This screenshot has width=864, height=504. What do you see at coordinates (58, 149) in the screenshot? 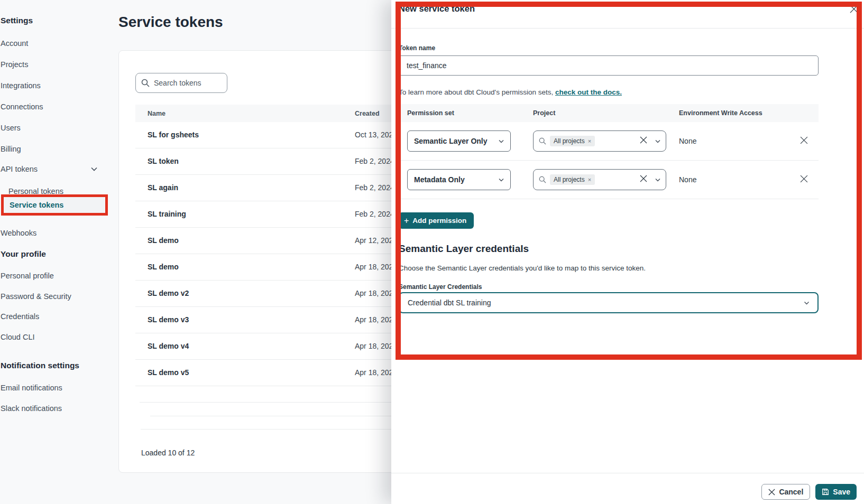
I see `sidebar-item: Billing` at bounding box center [58, 149].